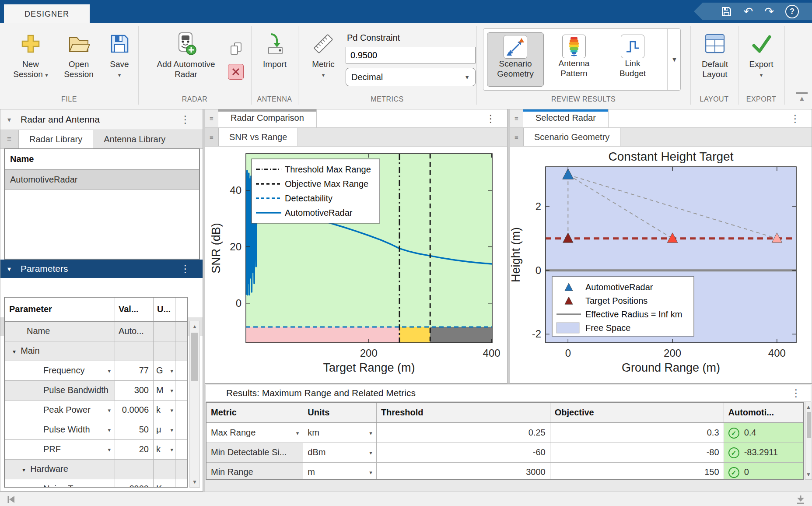 This screenshot has width=812, height=506. I want to click on tab-antenna-library: Antenna Library, so click(135, 139).